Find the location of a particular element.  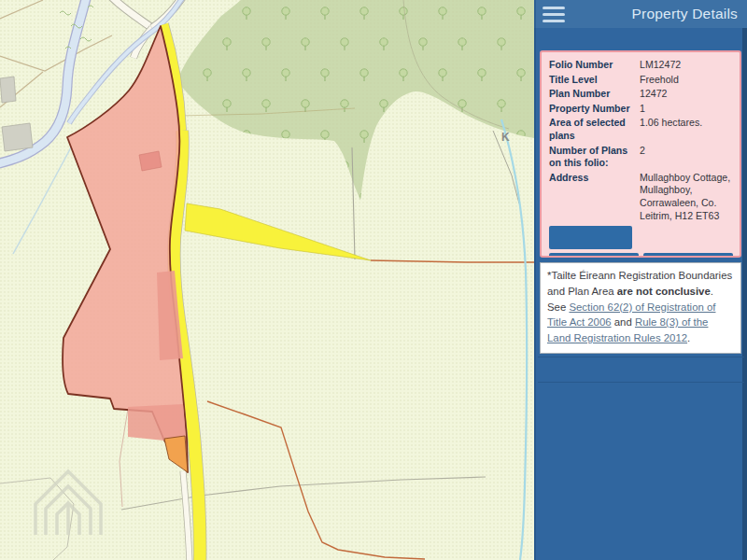

panel-header: Property Details is located at coordinates (641, 14).